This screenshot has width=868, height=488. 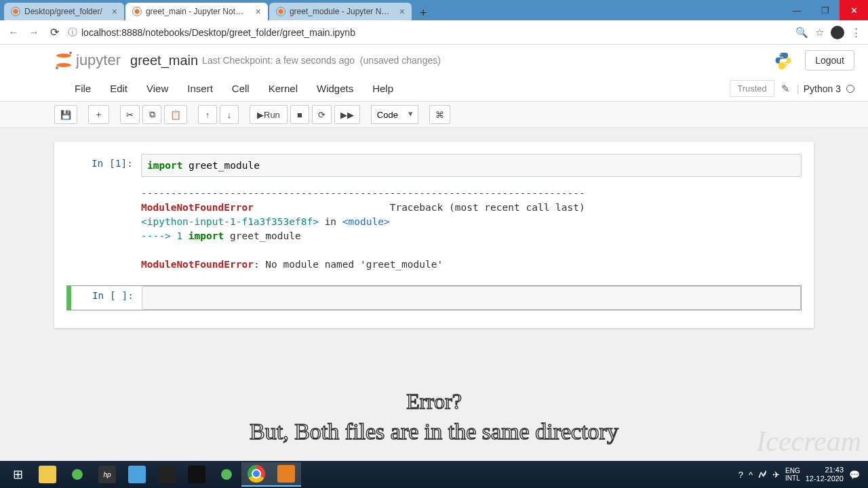 I want to click on menu-icon: ⋮, so click(x=856, y=33).